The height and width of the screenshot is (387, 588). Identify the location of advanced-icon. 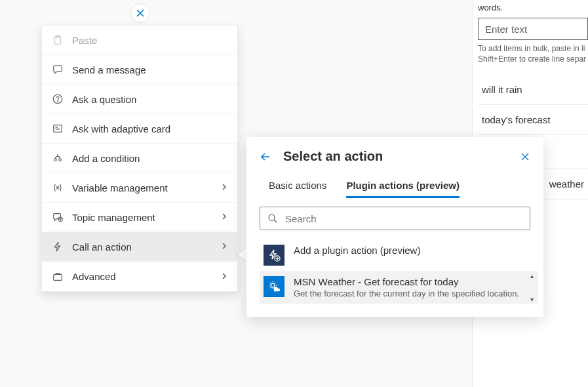
(58, 277).